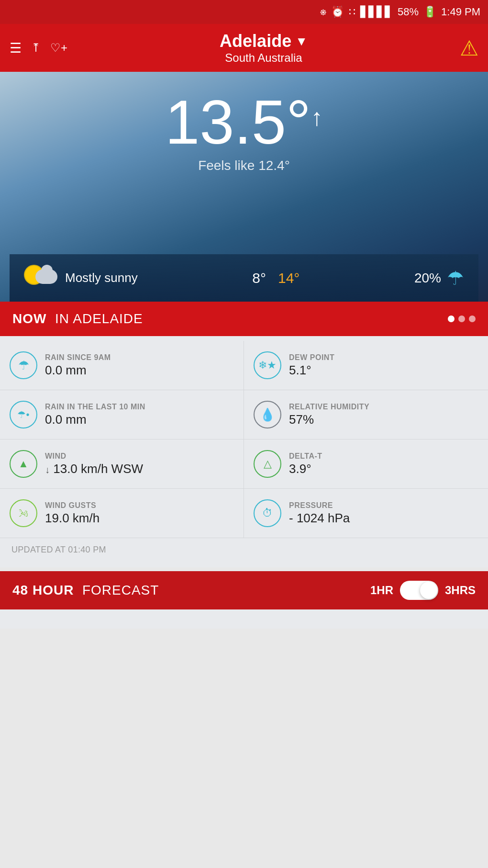 Image resolution: width=488 pixels, height=868 pixels. I want to click on forecast-48-label: 48 HOUR, so click(43, 590).